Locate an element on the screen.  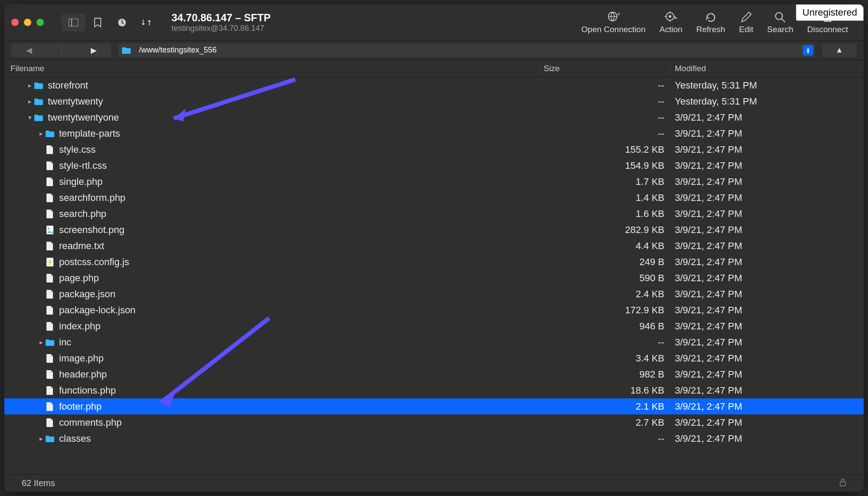
file-row: image.php3.4 KB3/9/21, 2:47 PM is located at coordinates (434, 358).